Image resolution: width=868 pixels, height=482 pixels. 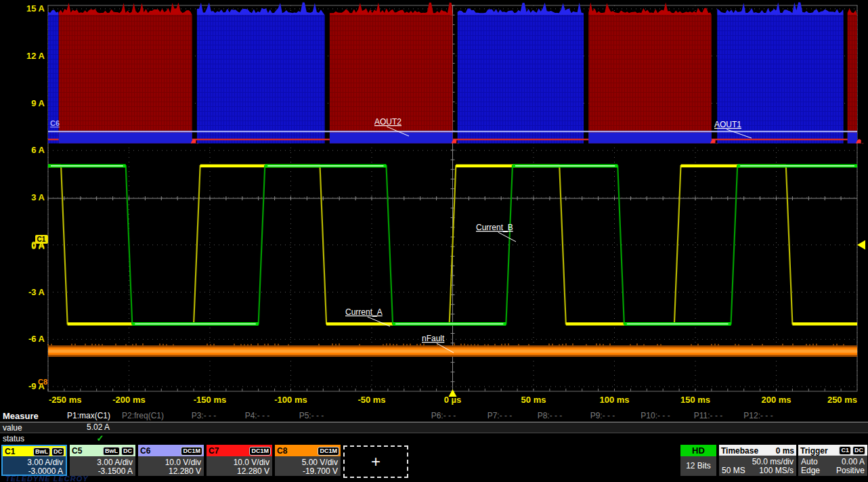 What do you see at coordinates (371, 399) in the screenshot?
I see `svg-text: -50 ms` at bounding box center [371, 399].